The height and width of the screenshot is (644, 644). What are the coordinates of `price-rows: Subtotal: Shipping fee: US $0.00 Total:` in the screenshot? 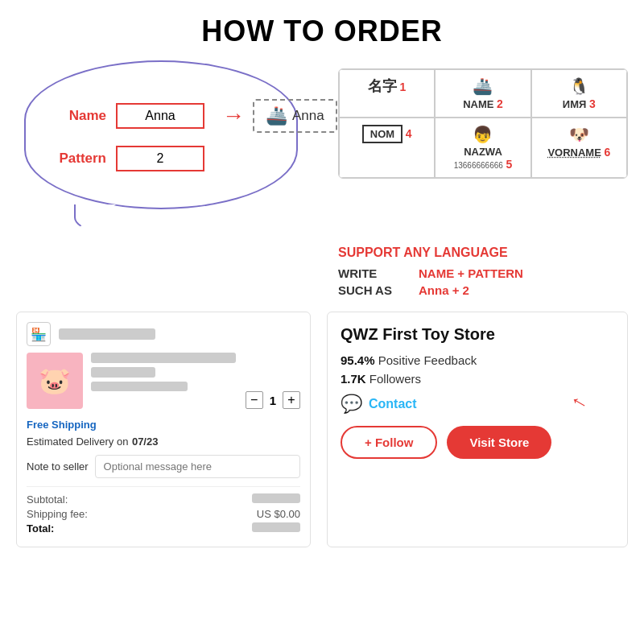 It's located at (163, 510).